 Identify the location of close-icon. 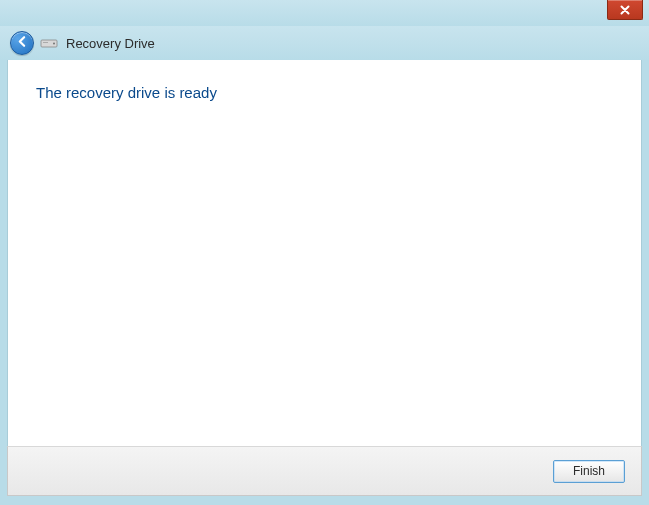
(625, 10).